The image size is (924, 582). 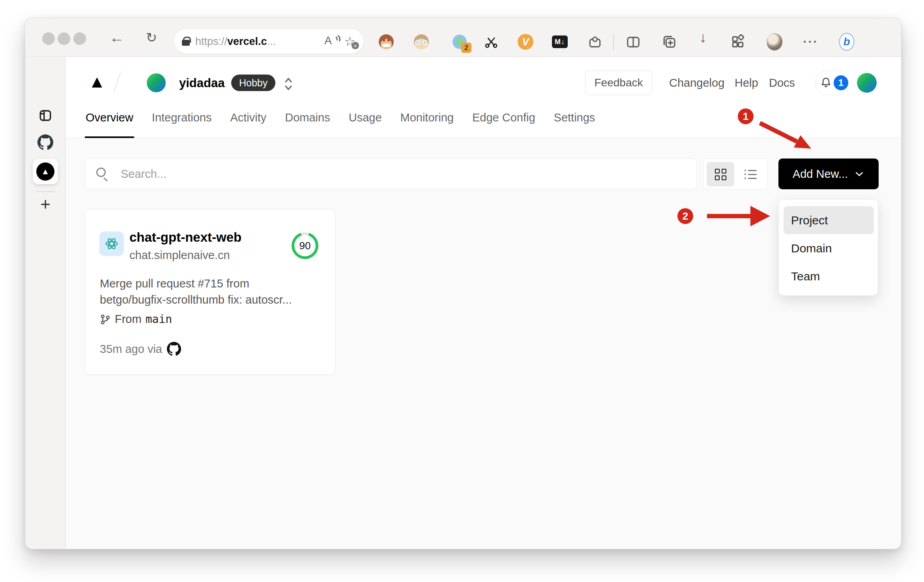 What do you see at coordinates (350, 41) in the screenshot?
I see `add-favorite-icon: ☆+` at bounding box center [350, 41].